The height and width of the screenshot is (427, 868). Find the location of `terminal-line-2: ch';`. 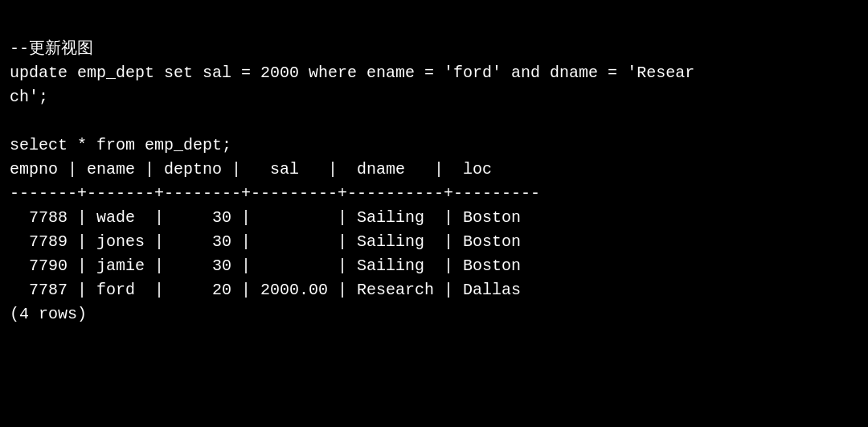

terminal-line-2: ch'; is located at coordinates (434, 97).